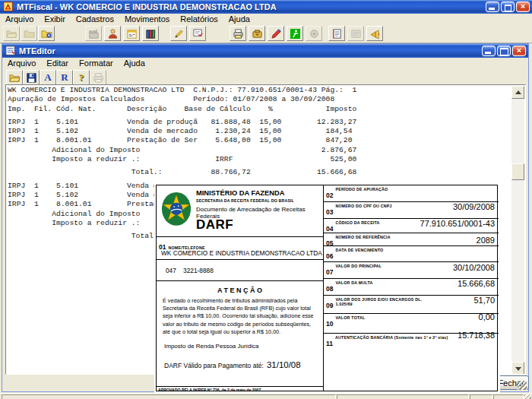  Describe the element at coordinates (214, 225) in the screenshot. I see `darf-title: DARF` at that location.